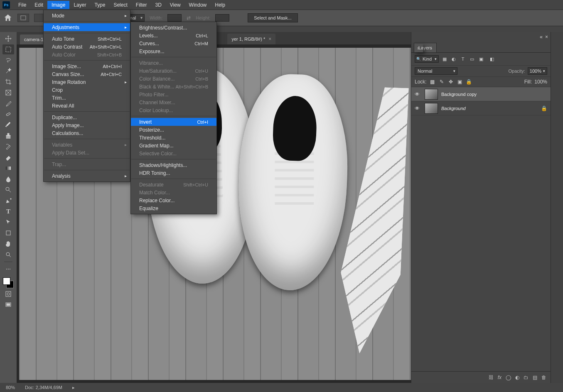 This screenshot has height=392, width=563. Describe the element at coordinates (526, 377) in the screenshot. I see `group-icon: 🗀` at that location.